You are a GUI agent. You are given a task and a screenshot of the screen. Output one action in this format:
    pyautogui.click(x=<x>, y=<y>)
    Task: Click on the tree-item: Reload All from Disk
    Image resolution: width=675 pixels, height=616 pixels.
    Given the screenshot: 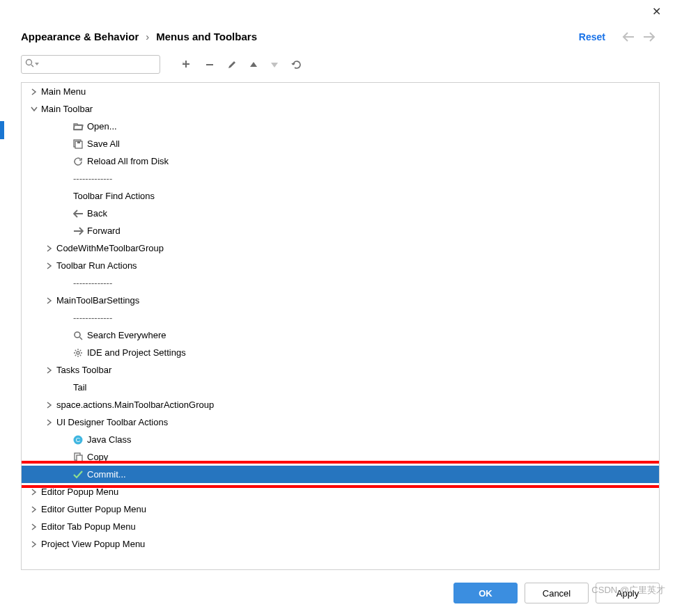 What is the action you would take?
    pyautogui.click(x=340, y=161)
    